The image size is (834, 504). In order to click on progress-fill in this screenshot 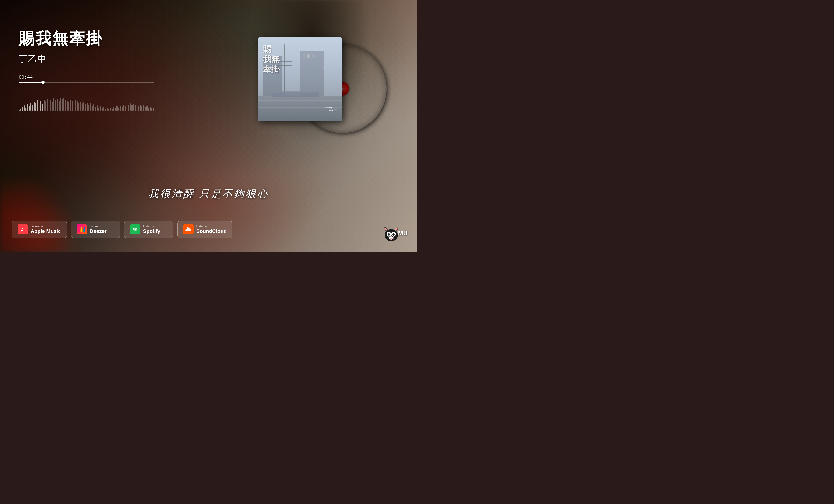, I will do `click(31, 82)`.